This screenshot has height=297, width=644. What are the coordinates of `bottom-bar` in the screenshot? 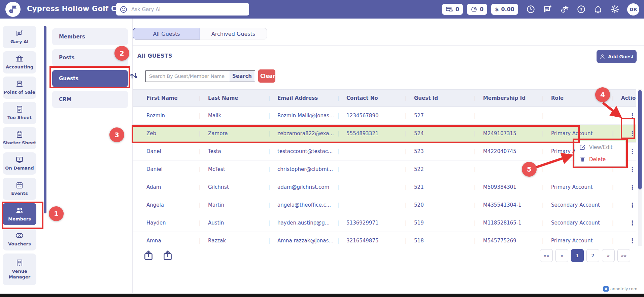 It's located at (322, 295).